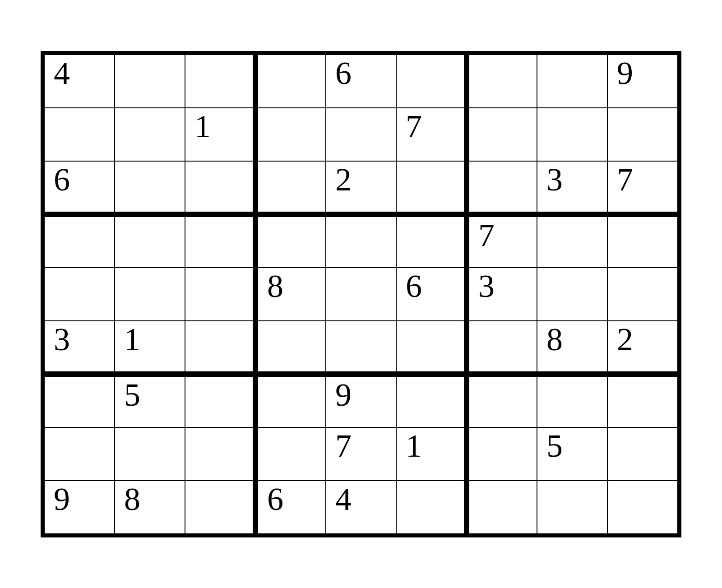 This screenshot has width=722, height=588. I want to click on cell-r9c4: 6, so click(291, 507).